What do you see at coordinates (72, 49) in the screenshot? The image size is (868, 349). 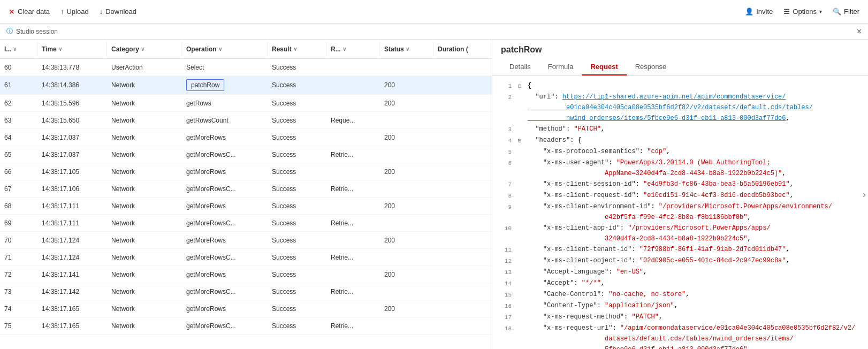 I see `col-header-time: Time ∨` at bounding box center [72, 49].